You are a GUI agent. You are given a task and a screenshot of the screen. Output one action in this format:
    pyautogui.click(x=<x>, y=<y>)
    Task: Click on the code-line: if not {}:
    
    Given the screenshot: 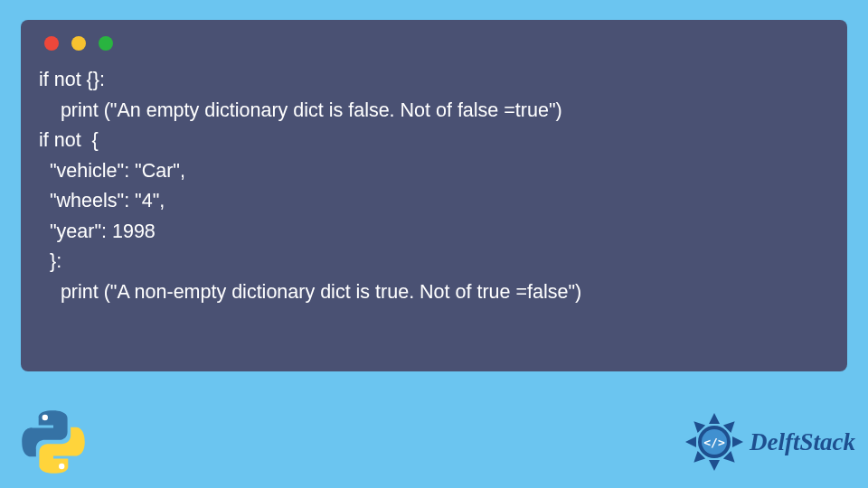 What is the action you would take?
    pyautogui.click(x=72, y=80)
    